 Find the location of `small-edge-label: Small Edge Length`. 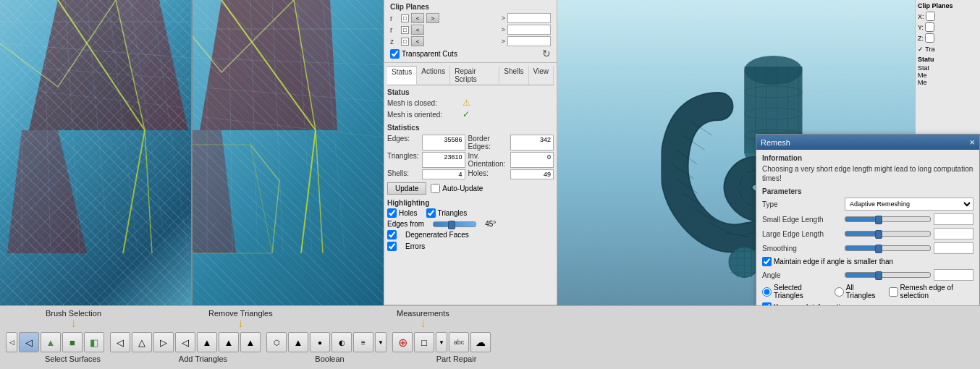

small-edge-label: Small Edge Length is located at coordinates (802, 220).